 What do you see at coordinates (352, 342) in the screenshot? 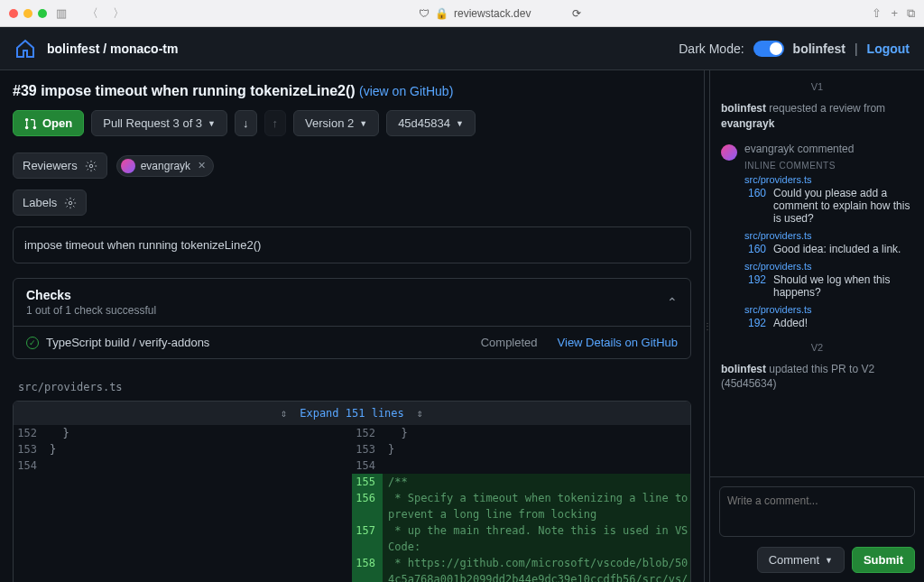
I see `check-row: ✓ TypeScript build / verify-addons Compl…` at bounding box center [352, 342].